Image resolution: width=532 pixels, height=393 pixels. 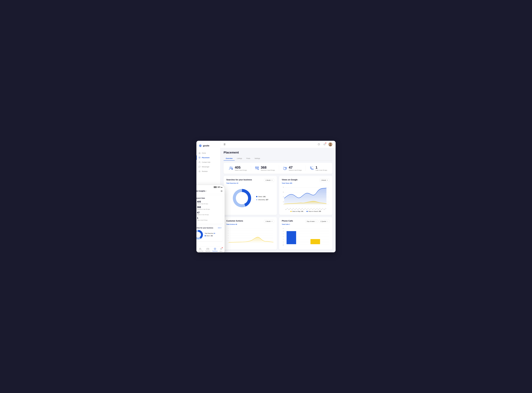 I want to click on mobile-nav-menu-wrapper, so click(x=221, y=249).